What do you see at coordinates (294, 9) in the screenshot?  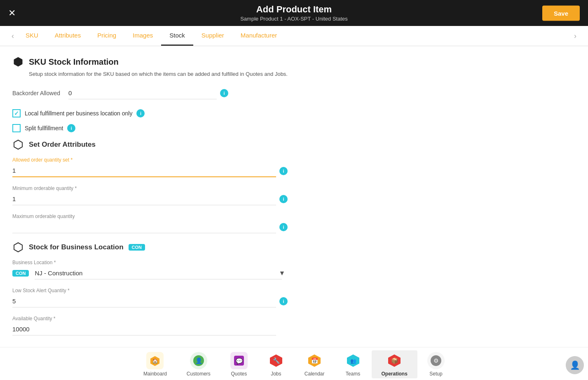 I see `page-title: Add Product Item` at bounding box center [294, 9].